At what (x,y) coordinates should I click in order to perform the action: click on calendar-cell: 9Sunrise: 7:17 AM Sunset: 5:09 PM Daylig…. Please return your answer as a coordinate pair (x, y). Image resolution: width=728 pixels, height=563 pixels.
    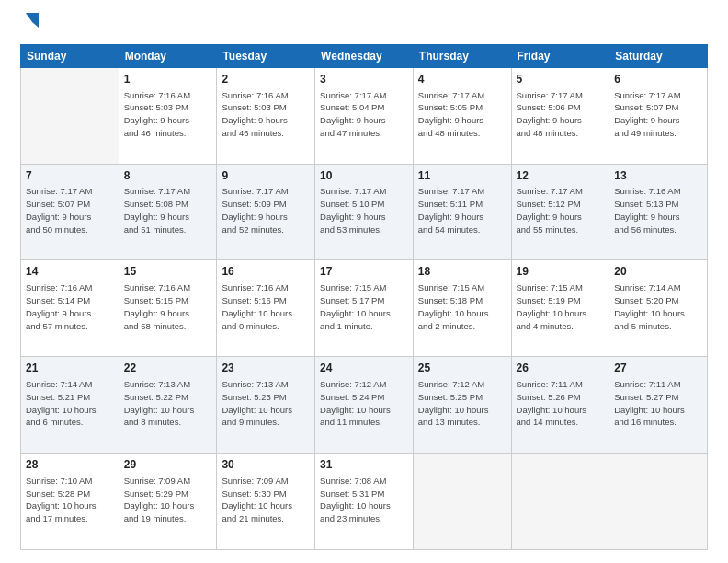
    Looking at the image, I should click on (267, 212).